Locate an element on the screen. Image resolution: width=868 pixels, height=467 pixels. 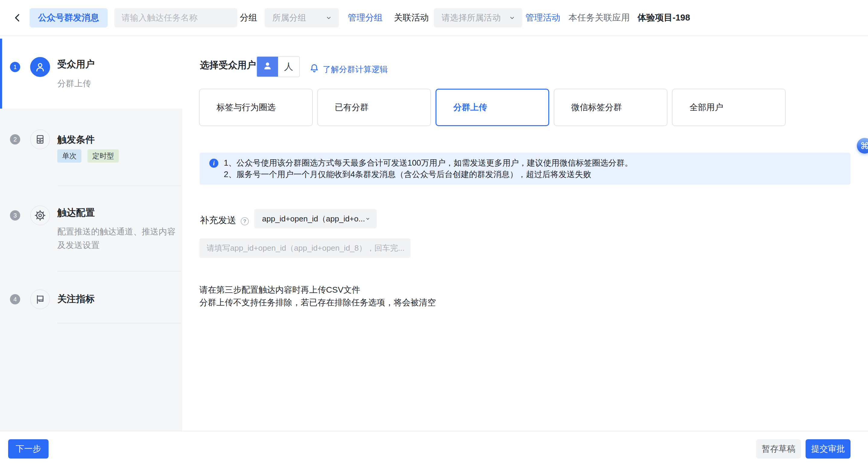
group-select-placeholder: 所属分组 is located at coordinates (289, 18).